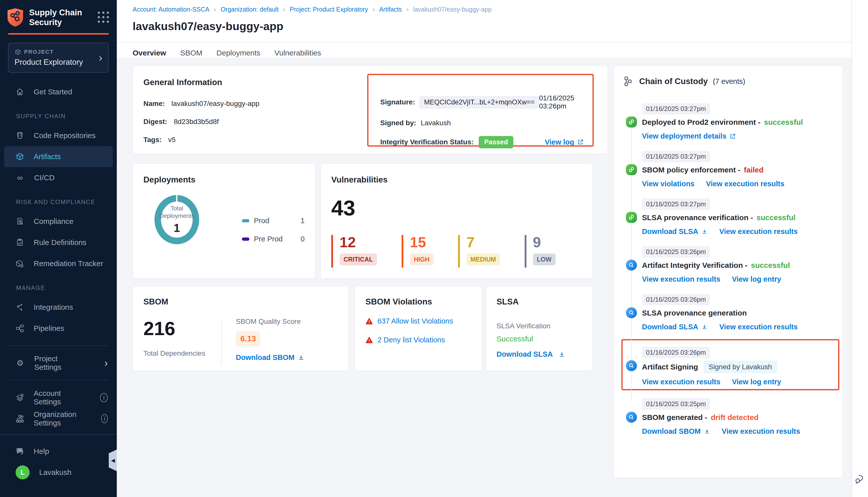 The width and height of the screenshot is (868, 497). Describe the element at coordinates (58, 200) in the screenshot. I see `sidebar-section-risk: RISK AND COMPLIANCE` at that location.